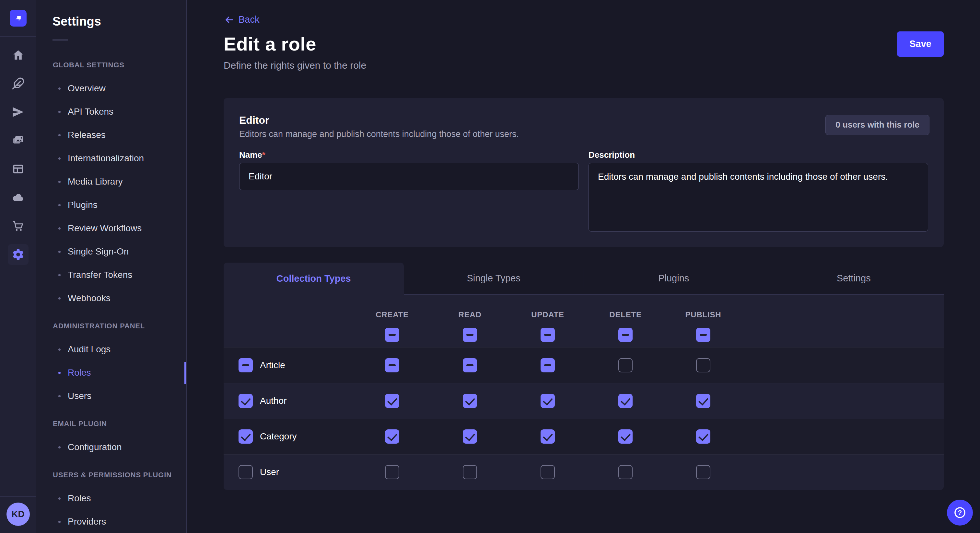 Image resolution: width=980 pixels, height=533 pixels. I want to click on category-read-checkbox, so click(470, 436).